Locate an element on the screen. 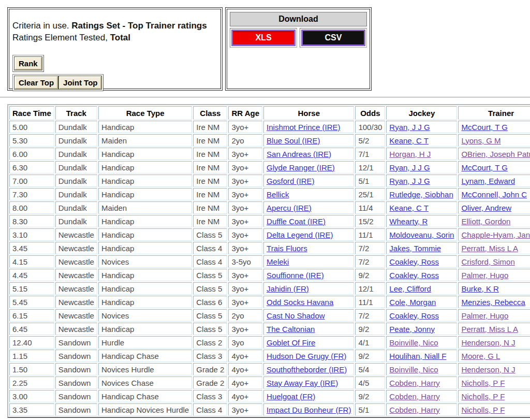 Image resolution: width=530 pixels, height=420 pixels. horse-link: Cast No Shadow is located at coordinates (296, 316).